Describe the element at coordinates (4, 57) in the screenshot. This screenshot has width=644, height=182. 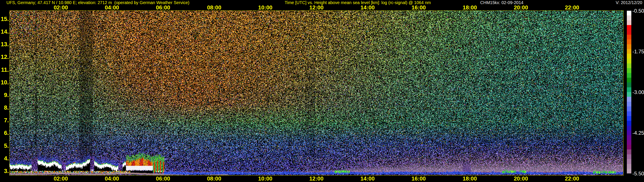
I see `height-tick-12km: 12.` at that location.